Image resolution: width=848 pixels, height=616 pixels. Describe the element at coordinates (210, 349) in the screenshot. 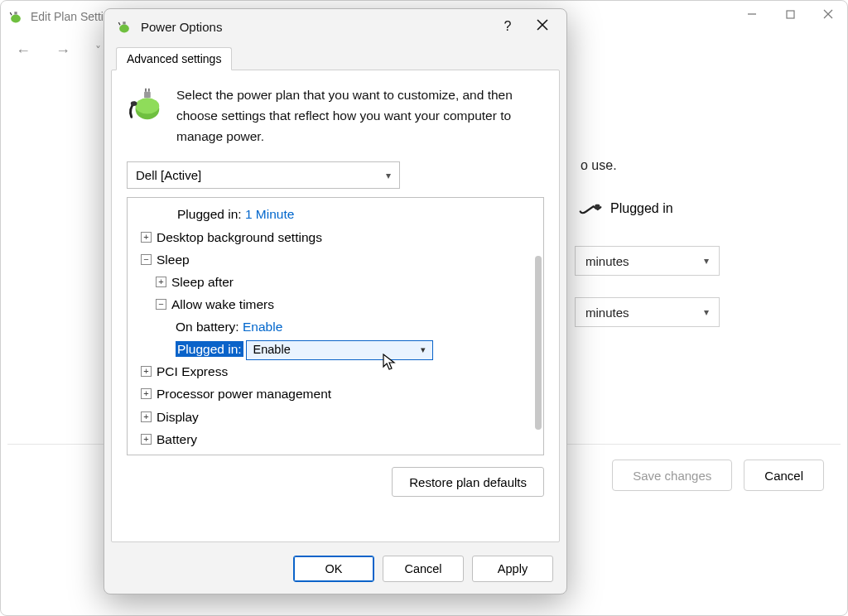

I see `selected-label: Plugged in:` at that location.